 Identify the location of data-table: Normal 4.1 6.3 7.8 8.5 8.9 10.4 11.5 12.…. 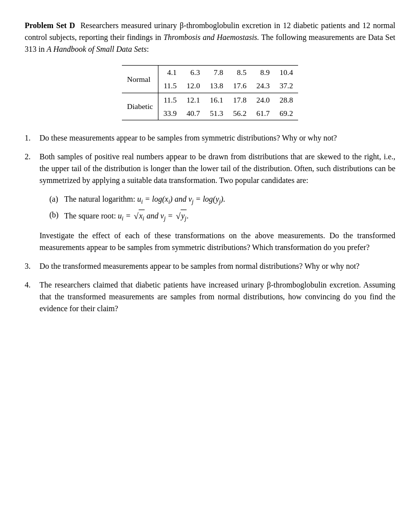
(210, 93).